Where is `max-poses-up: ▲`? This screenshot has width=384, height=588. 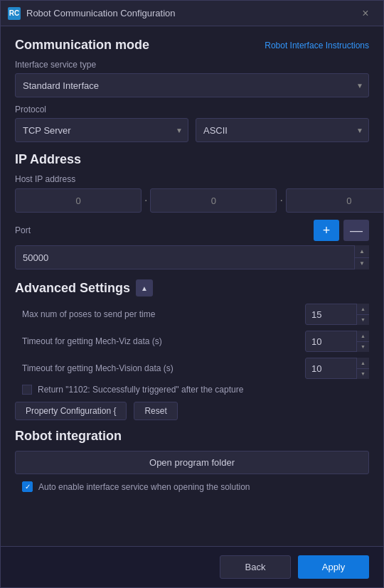 max-poses-up: ▲ is located at coordinates (363, 309).